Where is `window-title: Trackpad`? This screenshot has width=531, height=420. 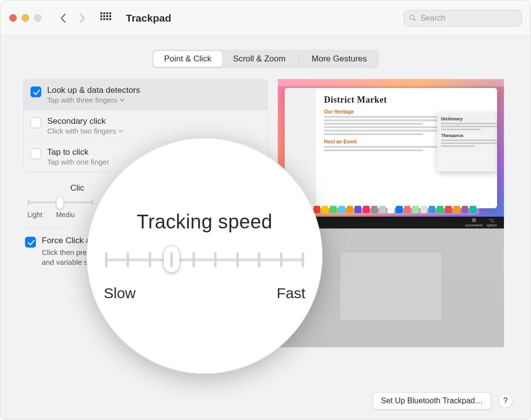
window-title: Trackpad is located at coordinates (148, 18).